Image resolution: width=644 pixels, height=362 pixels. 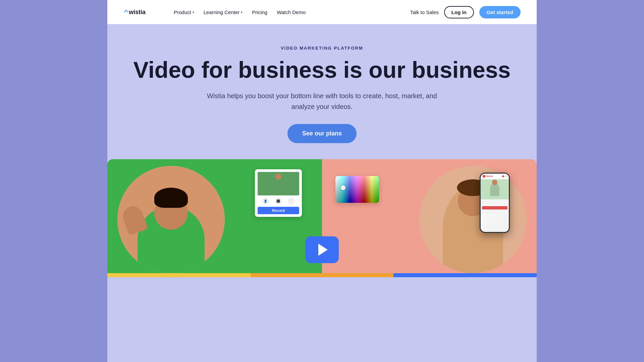 I want to click on logo: wistia, so click(x=139, y=12).